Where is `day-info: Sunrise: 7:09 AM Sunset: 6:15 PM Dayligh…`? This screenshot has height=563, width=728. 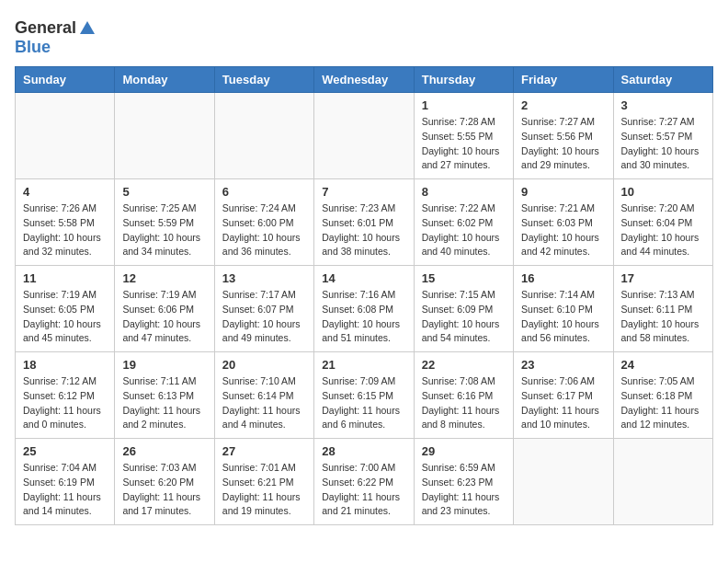
day-info: Sunrise: 7:09 AM Sunset: 6:15 PM Dayligh… is located at coordinates (364, 403).